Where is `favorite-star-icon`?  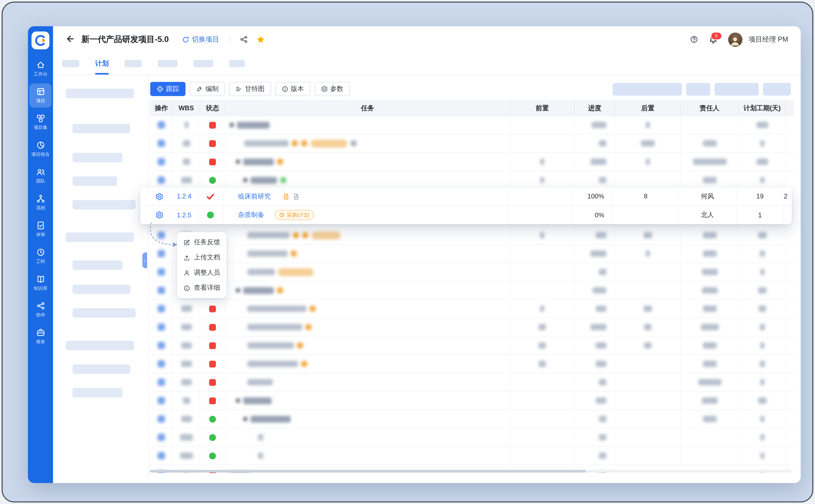
favorite-star-icon is located at coordinates (261, 39).